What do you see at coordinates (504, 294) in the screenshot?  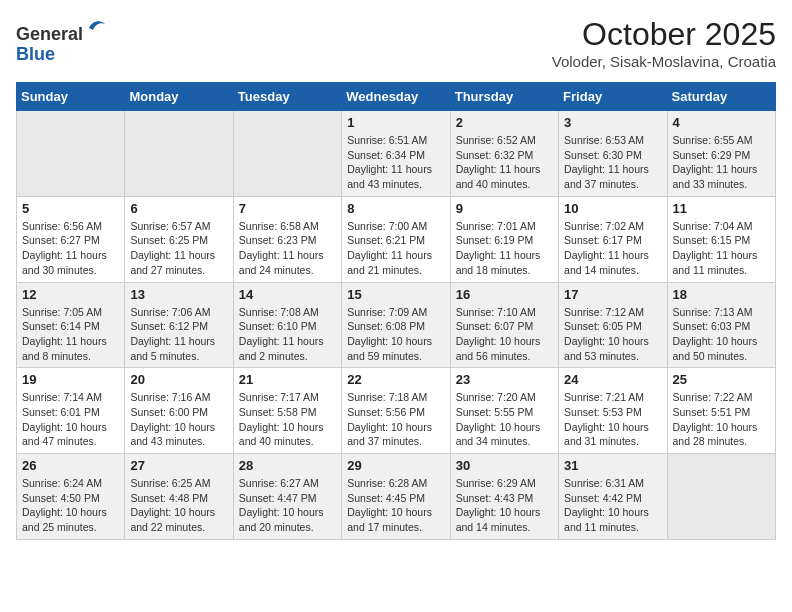 I see `day-number: 16` at bounding box center [504, 294].